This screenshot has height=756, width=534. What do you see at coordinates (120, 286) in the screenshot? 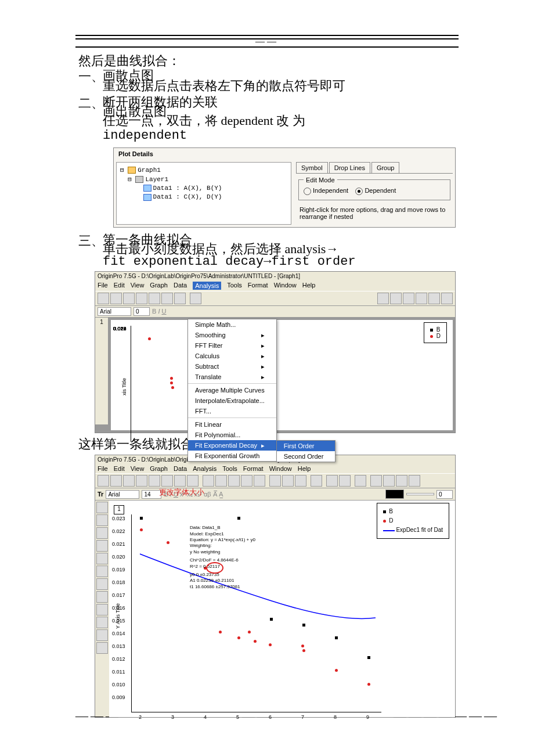
I see `menu-edit: Edit` at bounding box center [120, 286].